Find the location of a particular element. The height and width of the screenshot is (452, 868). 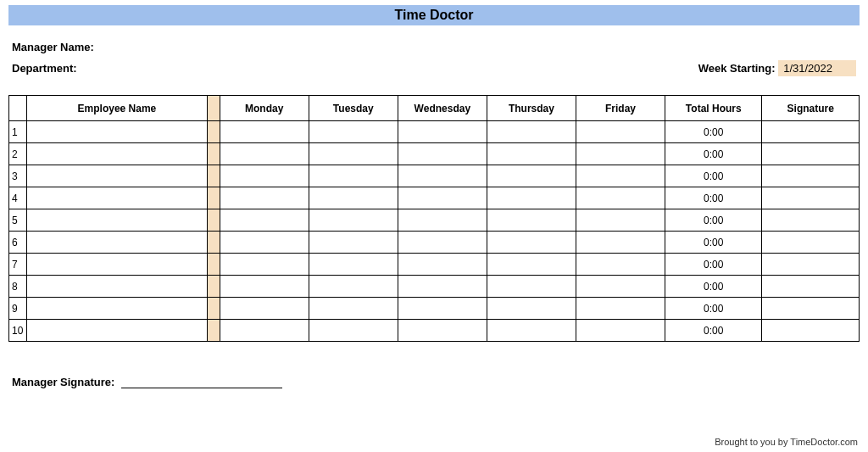

row-index: 6 is located at coordinates (19, 243).